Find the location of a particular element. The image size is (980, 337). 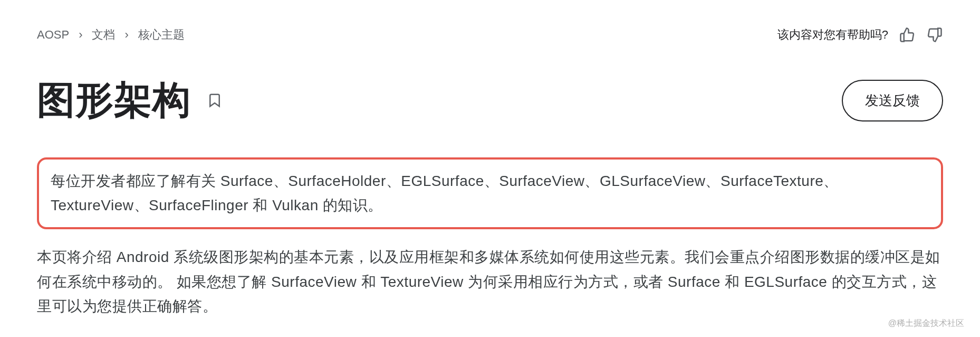

feedback-prompt-text: 该内容对您有帮助吗? is located at coordinates (833, 35).